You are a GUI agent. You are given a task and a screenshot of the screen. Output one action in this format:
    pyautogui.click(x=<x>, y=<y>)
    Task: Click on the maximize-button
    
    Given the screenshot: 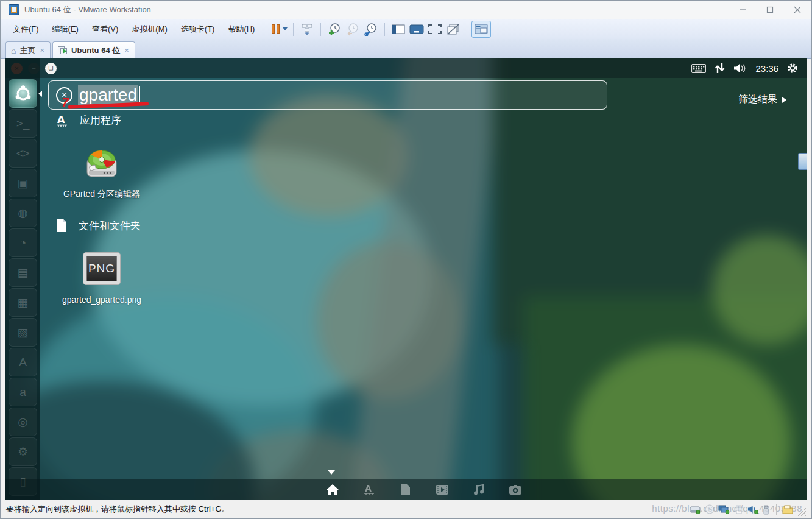 What is the action you would take?
    pyautogui.click(x=770, y=10)
    